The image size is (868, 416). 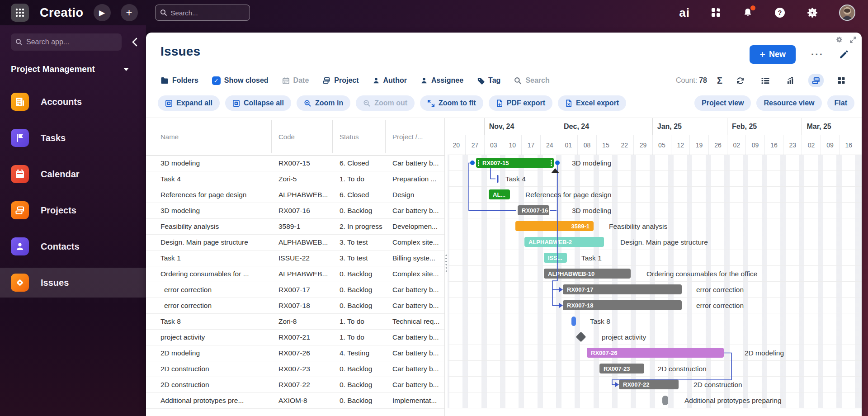 What do you see at coordinates (564, 242) in the screenshot?
I see `gantt-bar-alphabweb-2: ALPHABWEB-2` at bounding box center [564, 242].